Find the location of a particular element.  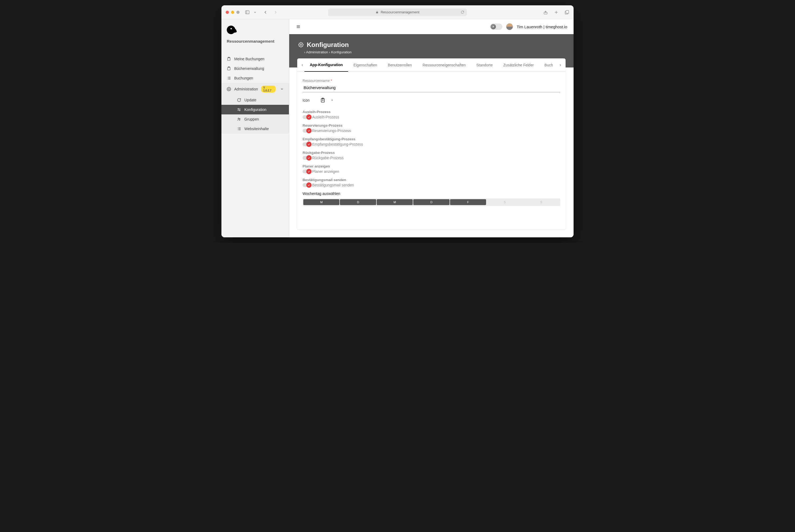

main: Tim Lauenroth | timeghost.io Konfigurati… is located at coordinates (431, 128).